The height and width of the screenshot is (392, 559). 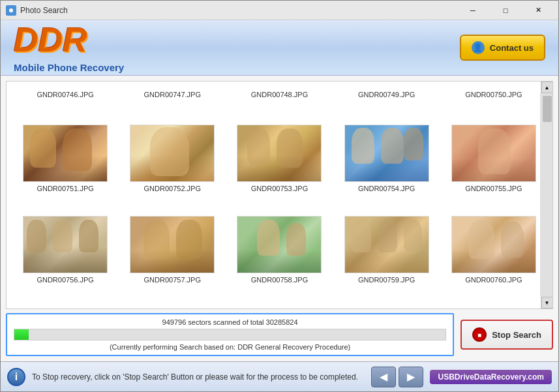 I want to click on photo-cell-753: GNDR00753.JPG, so click(x=279, y=166).